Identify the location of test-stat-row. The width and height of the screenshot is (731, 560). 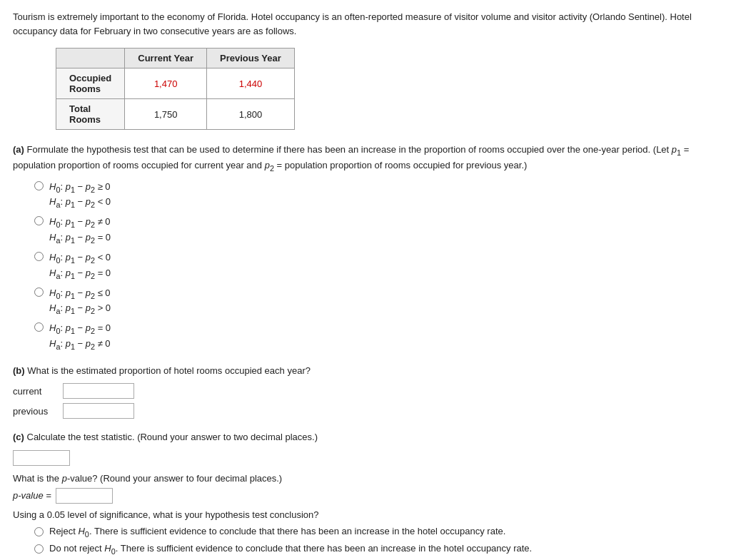
(366, 458).